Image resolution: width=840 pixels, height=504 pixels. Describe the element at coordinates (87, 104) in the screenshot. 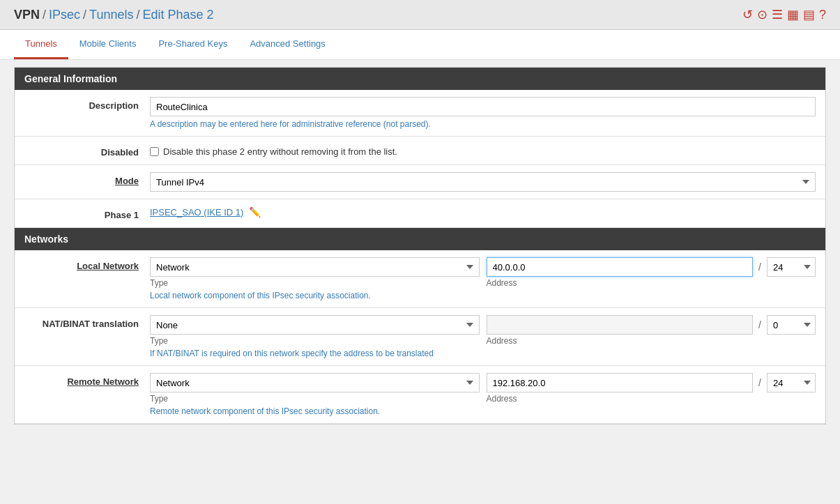

I see `description-label: Description` at that location.